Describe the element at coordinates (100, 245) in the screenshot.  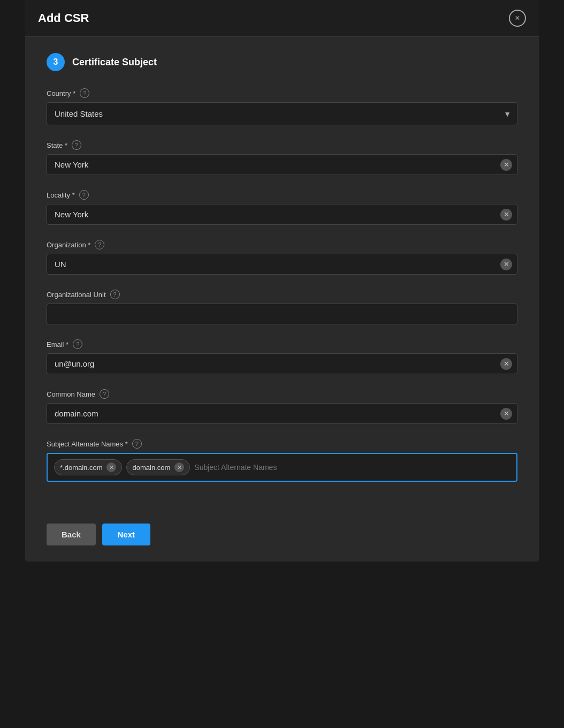
I see `organization-help-icon: ?` at that location.